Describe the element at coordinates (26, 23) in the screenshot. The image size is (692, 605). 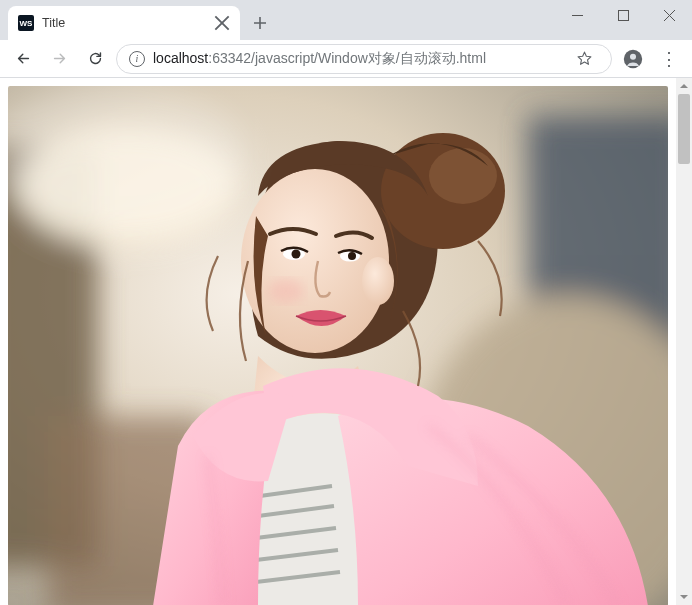
I see `favicon: WS` at that location.